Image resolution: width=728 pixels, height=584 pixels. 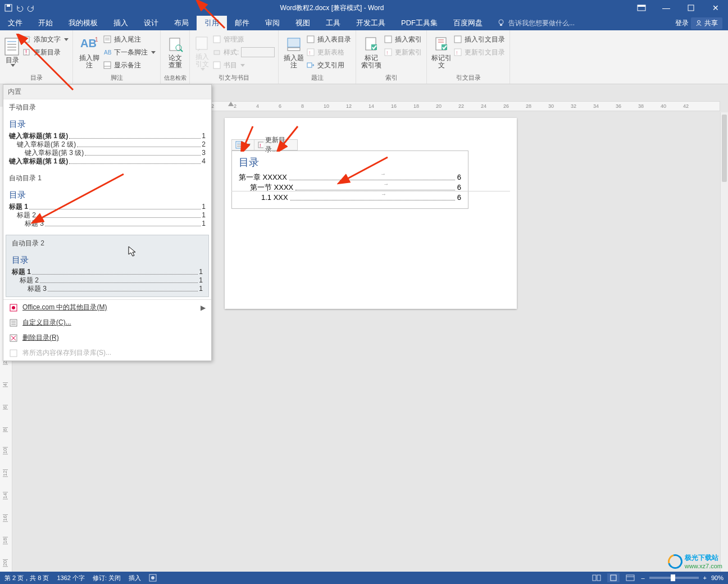 What do you see at coordinates (89, 52) in the screenshot?
I see `insert-footnote-button: AB1 插入脚注` at bounding box center [89, 52].